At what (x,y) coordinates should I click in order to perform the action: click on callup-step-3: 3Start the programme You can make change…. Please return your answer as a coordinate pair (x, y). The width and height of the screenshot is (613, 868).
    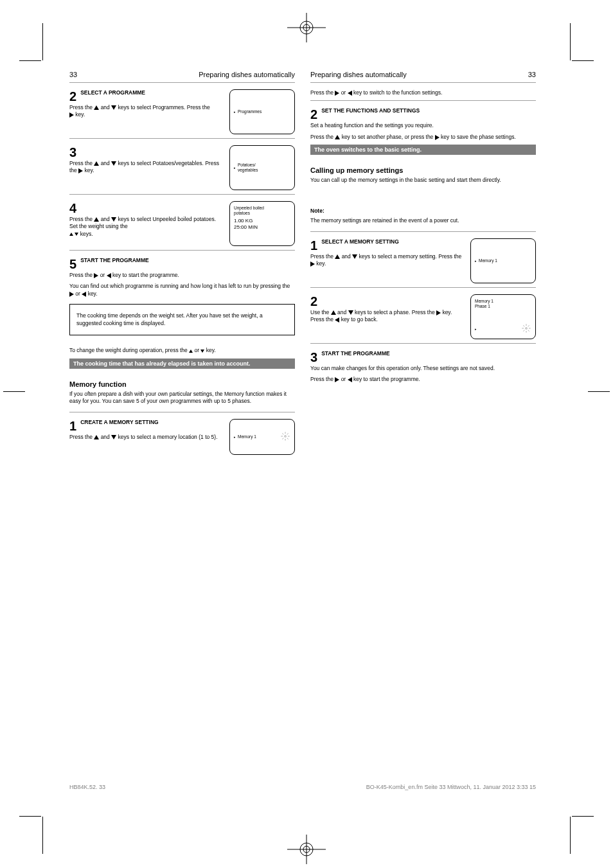
    Looking at the image, I should click on (423, 367).